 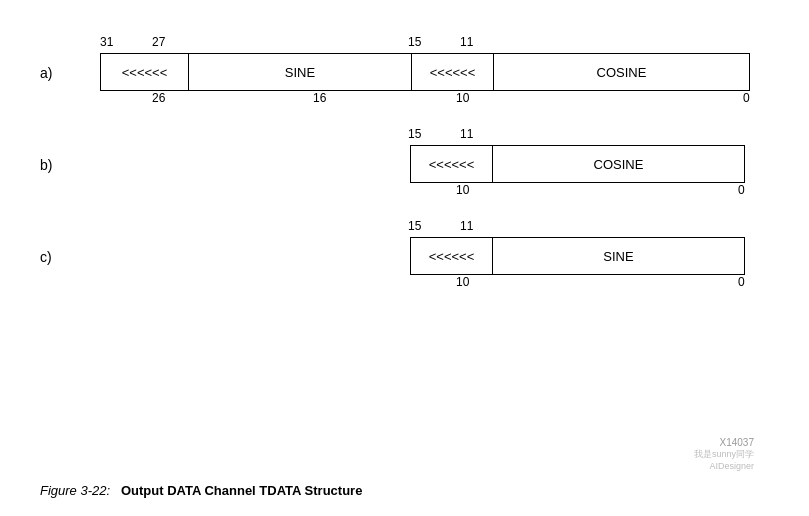 I want to click on bit-label-c-11: 11, so click(x=466, y=226).